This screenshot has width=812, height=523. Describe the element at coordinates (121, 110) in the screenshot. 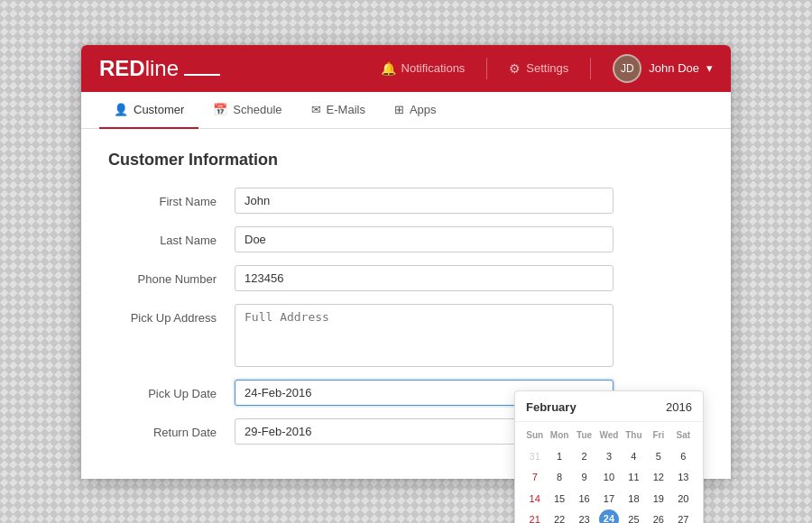

I see `customer-tab-icon: 👤` at that location.